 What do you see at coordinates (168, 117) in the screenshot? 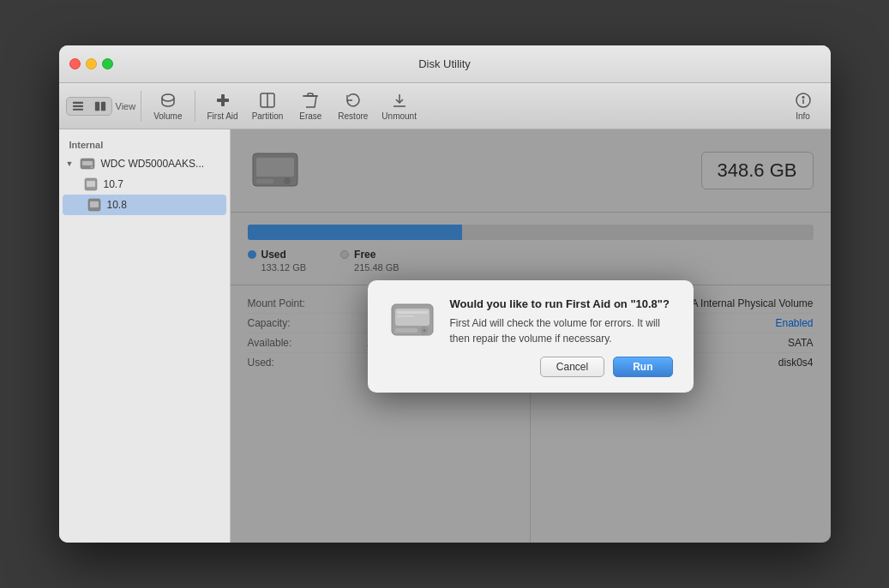
I see `volume-label: Volume` at bounding box center [168, 117].